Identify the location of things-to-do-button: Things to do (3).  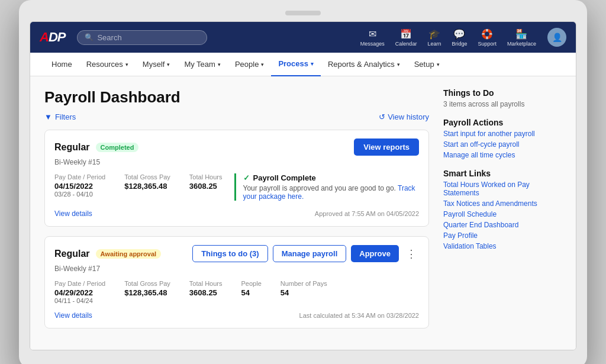
(230, 253).